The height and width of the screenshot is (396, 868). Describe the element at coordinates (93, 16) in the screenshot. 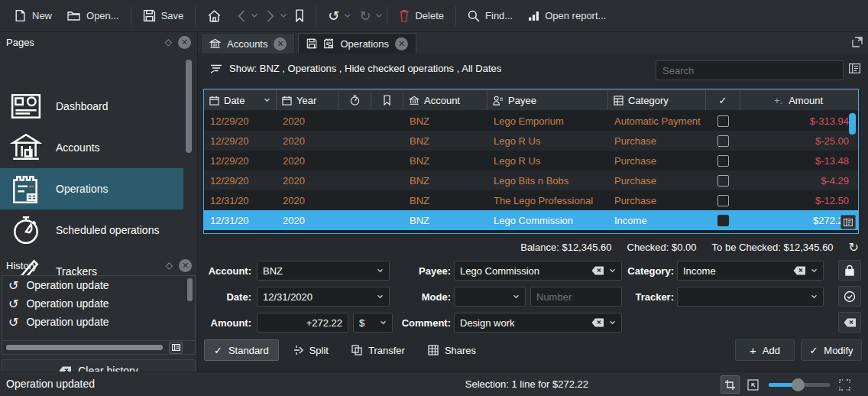

I see `open-button: Open...` at that location.